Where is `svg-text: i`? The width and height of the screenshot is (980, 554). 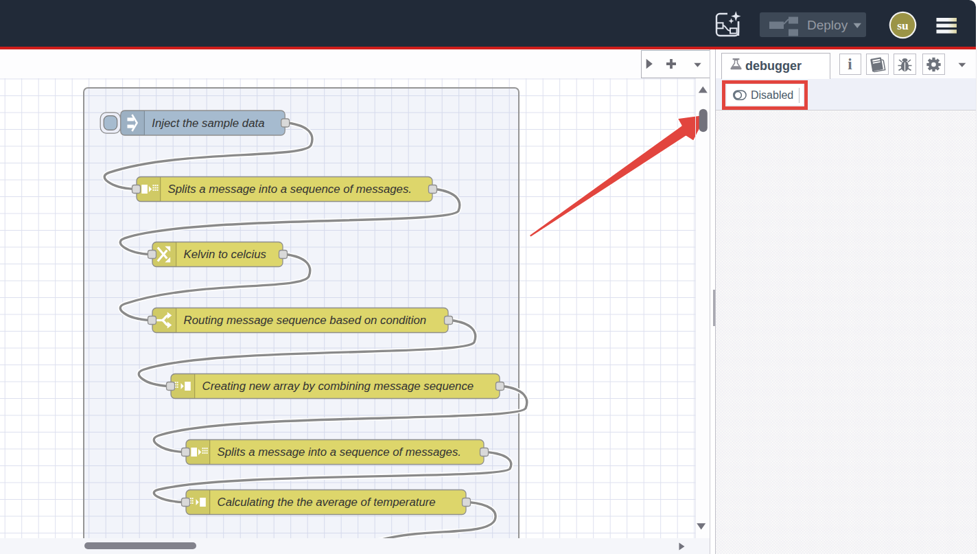
svg-text: i is located at coordinates (850, 65).